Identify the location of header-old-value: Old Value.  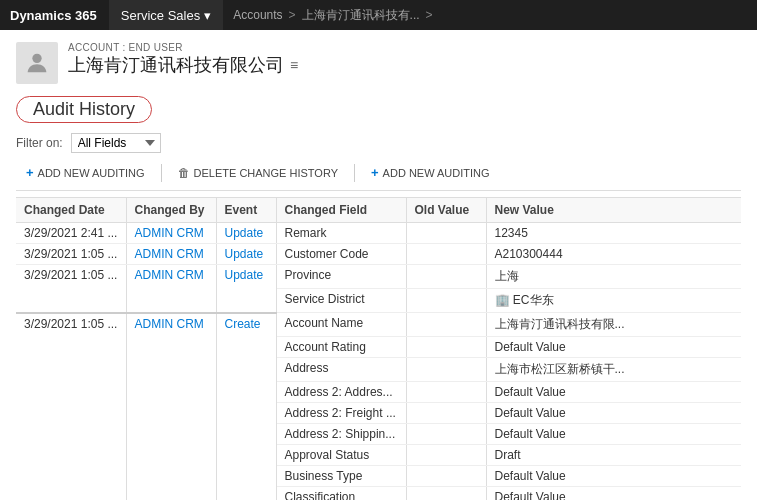
(446, 210).